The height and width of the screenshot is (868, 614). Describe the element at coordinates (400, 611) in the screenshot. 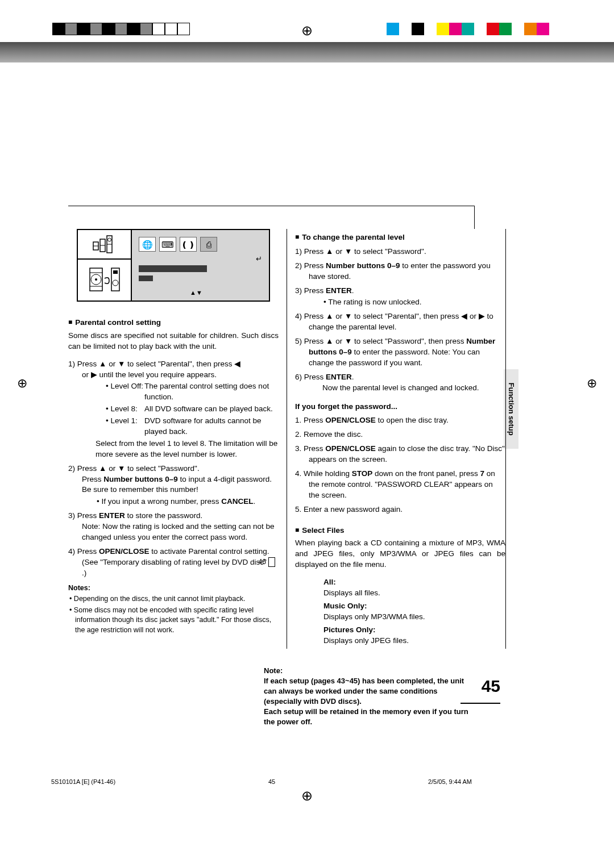

I see `definition-list: All: Displays all files. Music Only: Dis…` at that location.